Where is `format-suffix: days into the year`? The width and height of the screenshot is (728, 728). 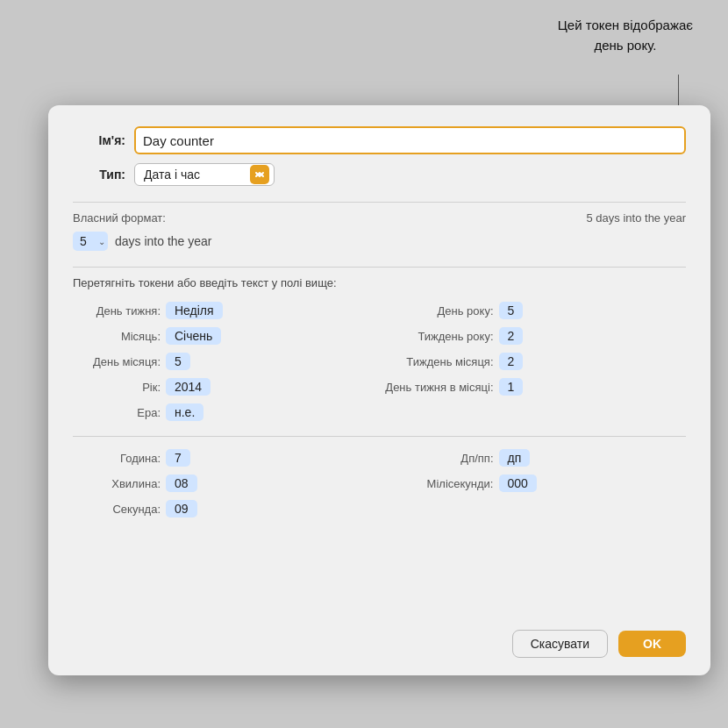 format-suffix: days into the year is located at coordinates (163, 241).